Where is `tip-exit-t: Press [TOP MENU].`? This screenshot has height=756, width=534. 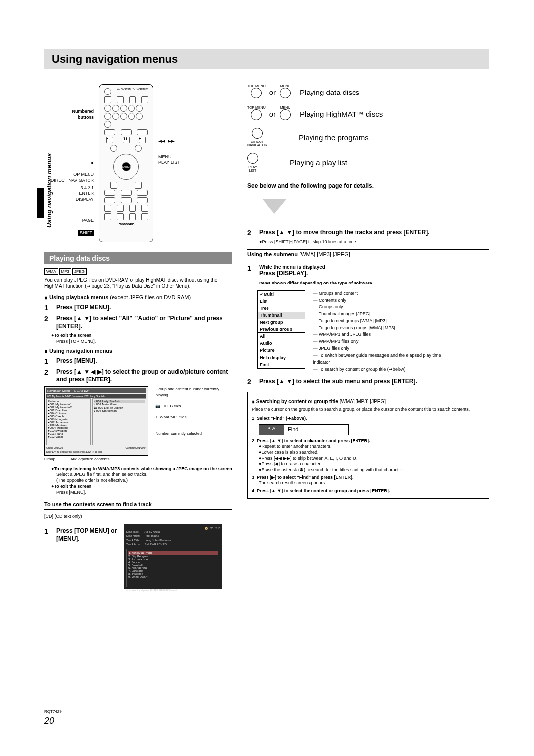 tip-exit-t: Press [TOP MENU]. is located at coordinates (144, 341).